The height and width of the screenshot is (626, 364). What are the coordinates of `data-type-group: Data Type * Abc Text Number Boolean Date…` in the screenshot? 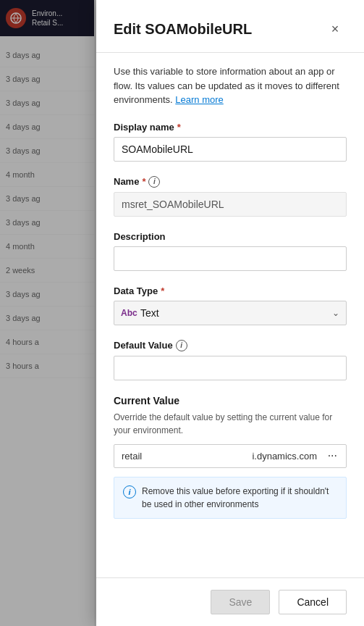 It's located at (230, 306).